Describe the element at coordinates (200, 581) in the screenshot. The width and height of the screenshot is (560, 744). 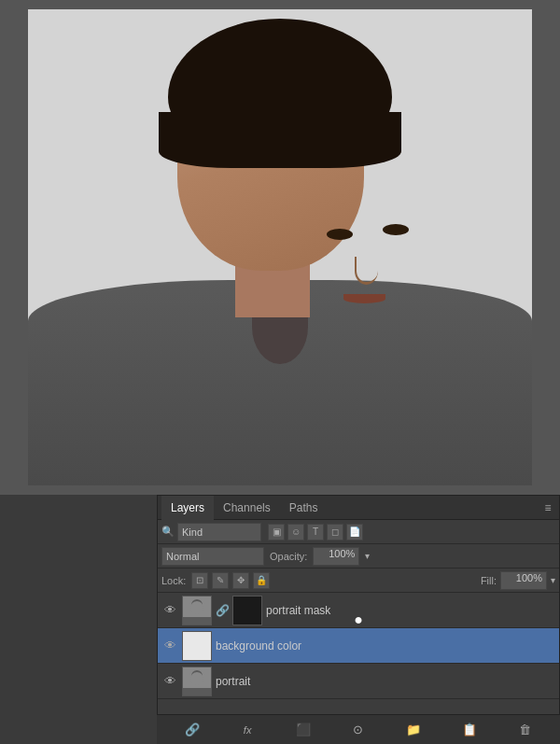
I see `lock-transparent-icon: ⊡` at that location.